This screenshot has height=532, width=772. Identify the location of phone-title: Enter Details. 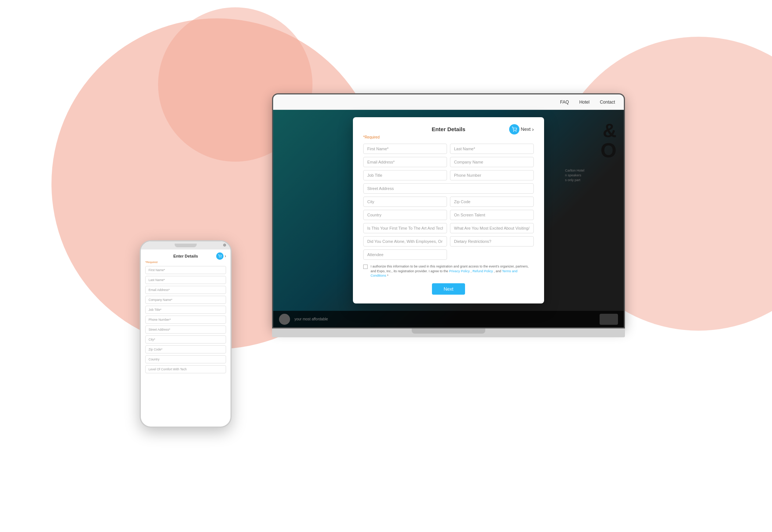
(185, 256).